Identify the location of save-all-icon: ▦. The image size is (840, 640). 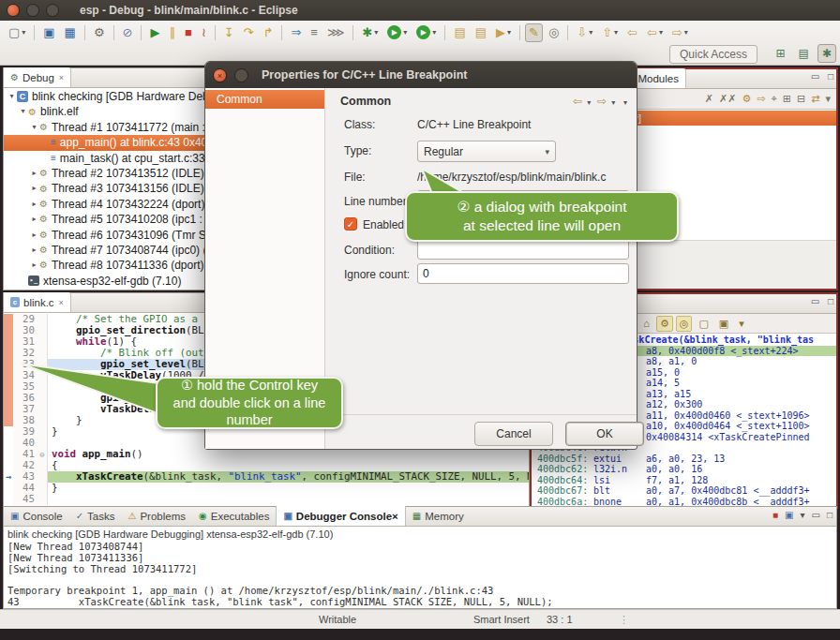
(70, 33).